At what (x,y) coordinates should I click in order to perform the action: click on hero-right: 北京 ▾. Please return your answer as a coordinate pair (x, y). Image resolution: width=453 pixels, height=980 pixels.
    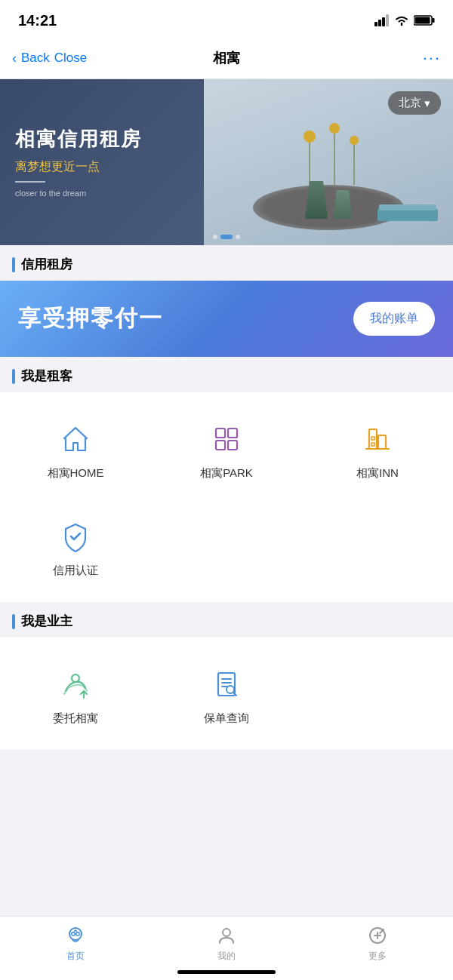
    Looking at the image, I should click on (328, 162).